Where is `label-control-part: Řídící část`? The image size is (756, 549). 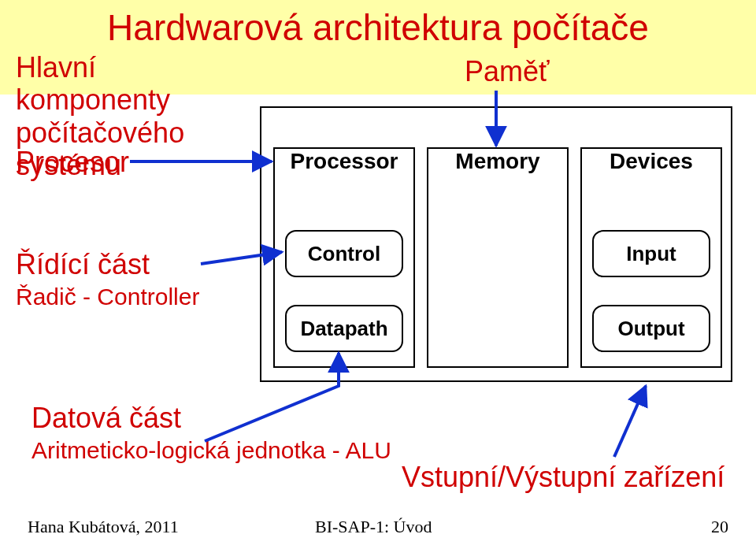
label-control-part: Řídící část is located at coordinates (83, 265).